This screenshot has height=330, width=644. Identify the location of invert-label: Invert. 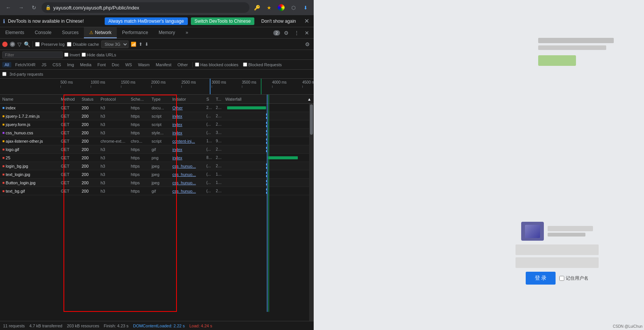
(72, 55).